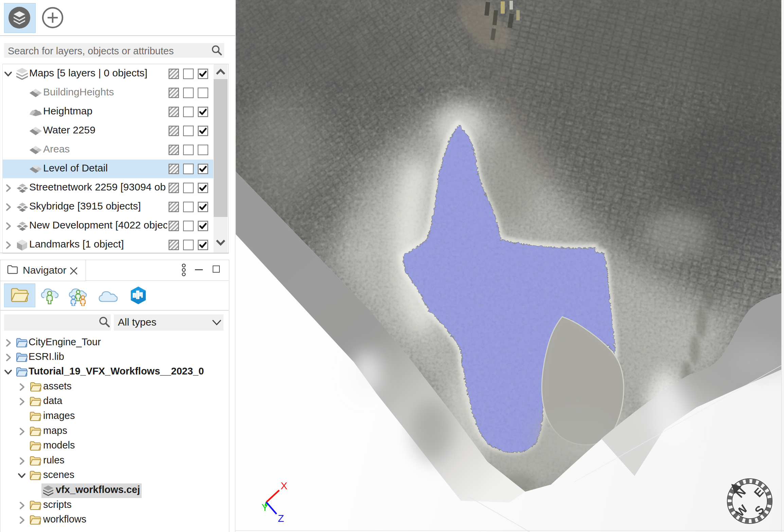 The image size is (784, 532). Describe the element at coordinates (284, 485) in the screenshot. I see `svg-text: X` at that location.